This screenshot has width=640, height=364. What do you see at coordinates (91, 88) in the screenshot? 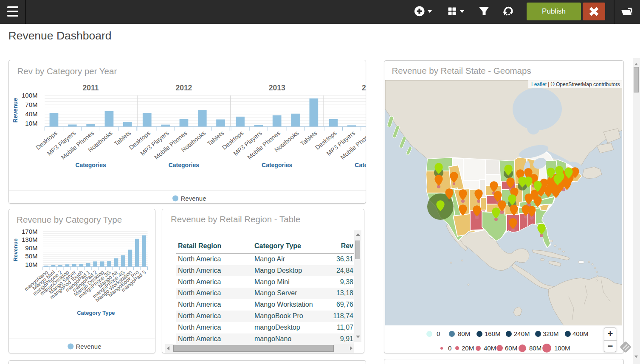
I see `svg-text: 2011` at bounding box center [91, 88].